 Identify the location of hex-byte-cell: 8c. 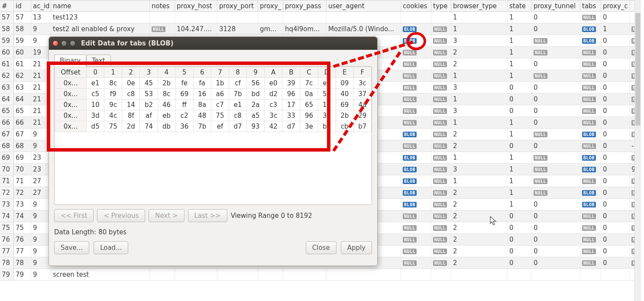
(113, 83).